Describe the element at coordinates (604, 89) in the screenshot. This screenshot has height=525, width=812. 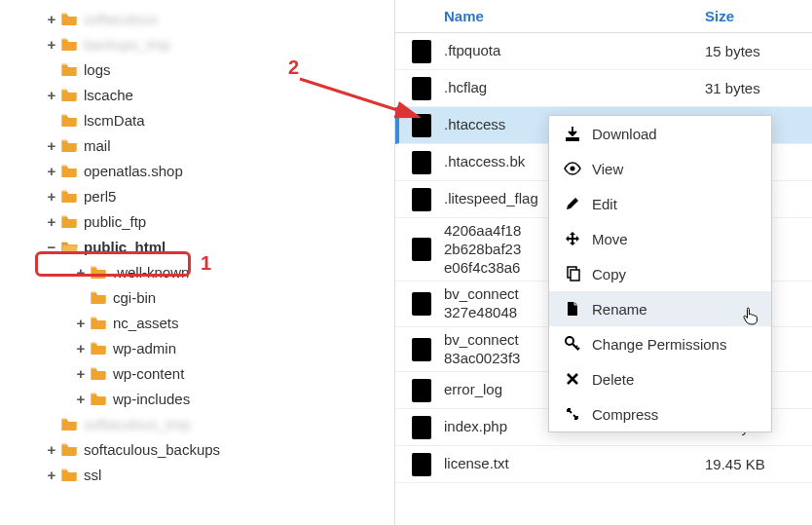
I see `file-row: .hcflag31 bytes` at that location.